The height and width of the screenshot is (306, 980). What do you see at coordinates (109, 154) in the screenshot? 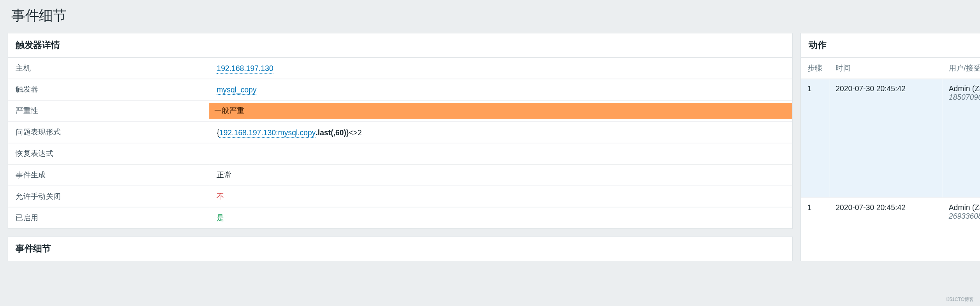
I see `label-recovery: 恢复表达式` at bounding box center [109, 154].